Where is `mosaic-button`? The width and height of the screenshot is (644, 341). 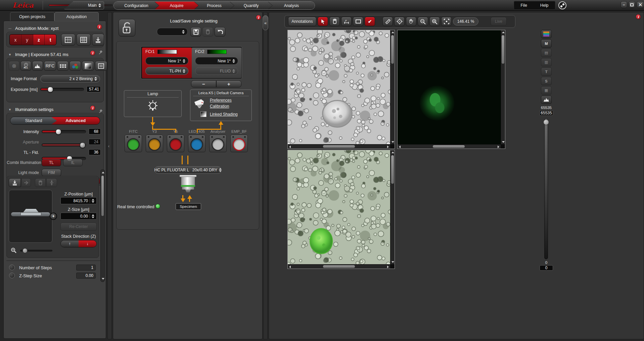
mosaic-button is located at coordinates (84, 40).